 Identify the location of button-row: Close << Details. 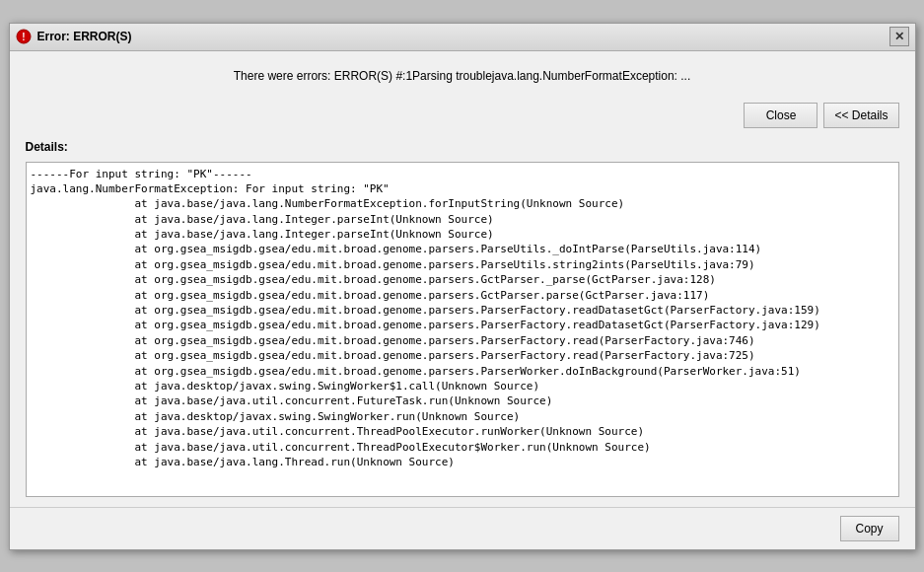
(462, 115).